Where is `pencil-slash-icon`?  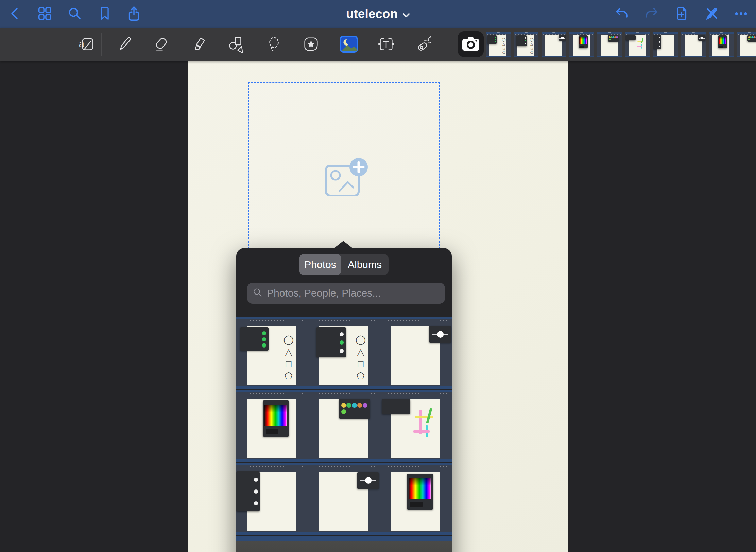 pencil-slash-icon is located at coordinates (711, 14).